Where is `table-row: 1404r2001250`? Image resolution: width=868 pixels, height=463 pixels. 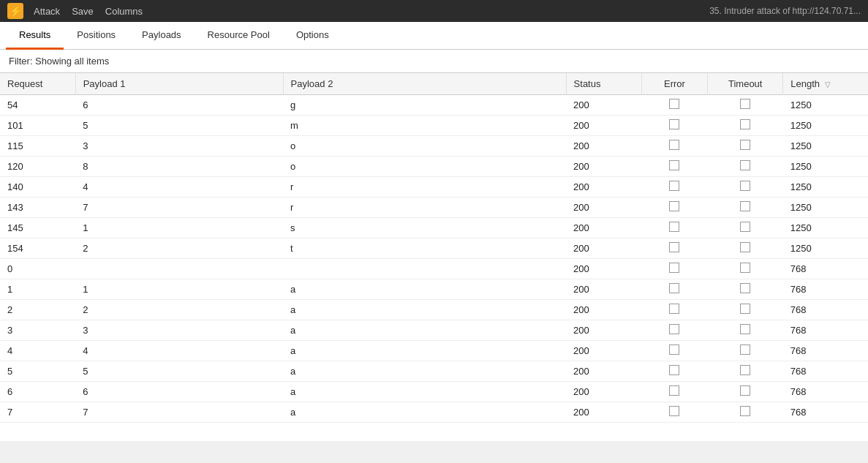
table-row: 1404r2001250 is located at coordinates (434, 187).